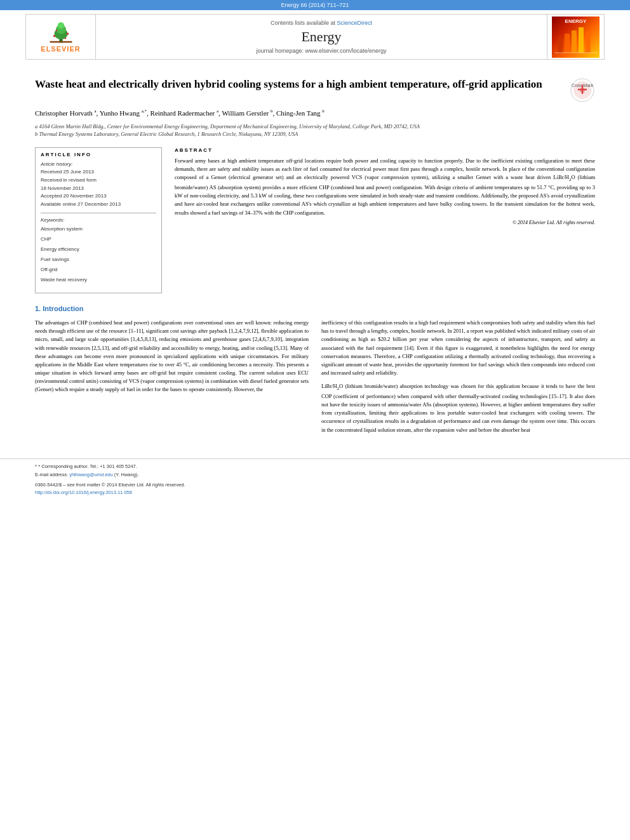  I want to click on intro-left-column: The advantages of CHP (combined heat and…, so click(171, 379).